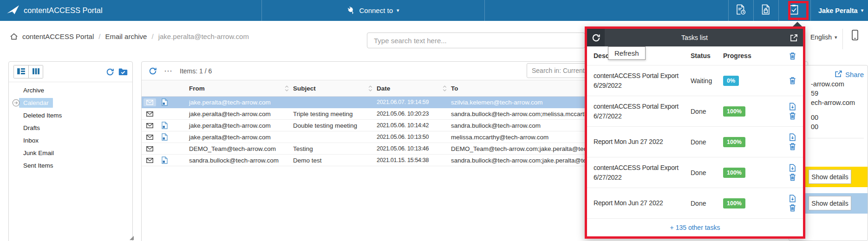 This screenshot has height=241, width=868. I want to click on cell-subject: Triple testing meeting, so click(328, 114).